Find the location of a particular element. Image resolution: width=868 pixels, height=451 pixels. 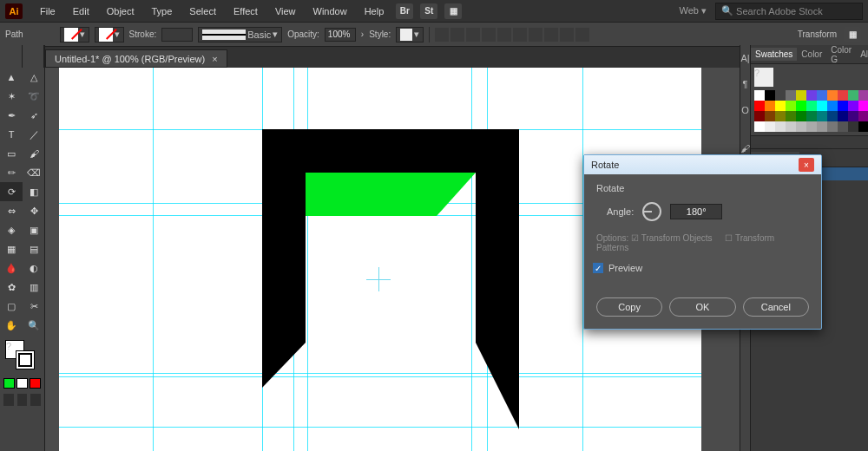

green-selected-path is located at coordinates (391, 194).